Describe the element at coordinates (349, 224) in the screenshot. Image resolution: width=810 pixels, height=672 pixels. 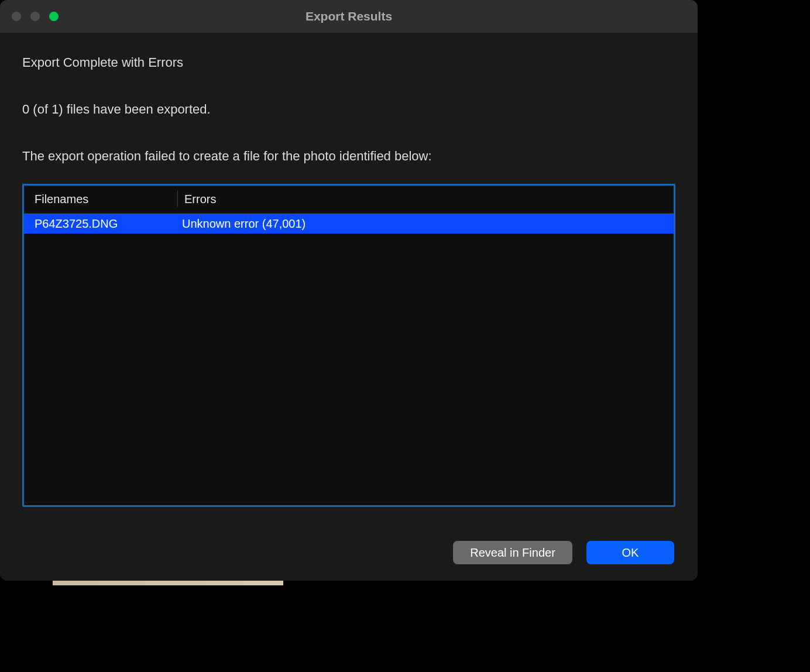
I see `table-row: P64Z3725.DNG Unknown error (47,001)` at that location.